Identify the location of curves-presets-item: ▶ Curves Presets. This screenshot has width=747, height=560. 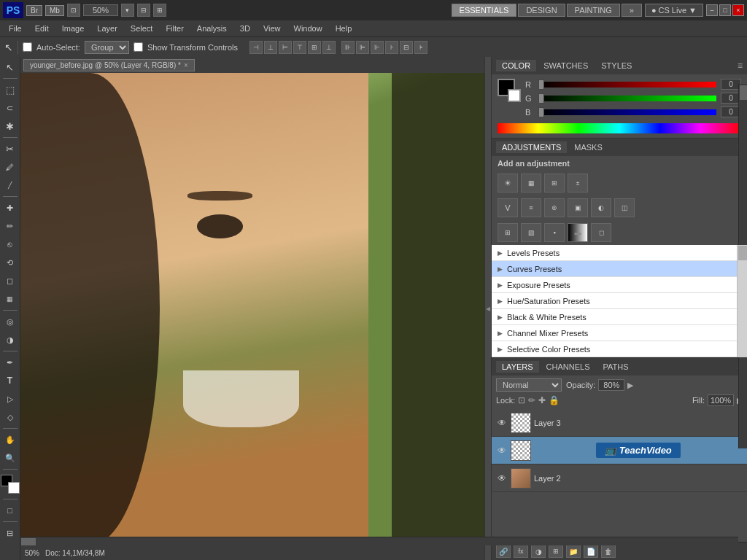
(614, 269).